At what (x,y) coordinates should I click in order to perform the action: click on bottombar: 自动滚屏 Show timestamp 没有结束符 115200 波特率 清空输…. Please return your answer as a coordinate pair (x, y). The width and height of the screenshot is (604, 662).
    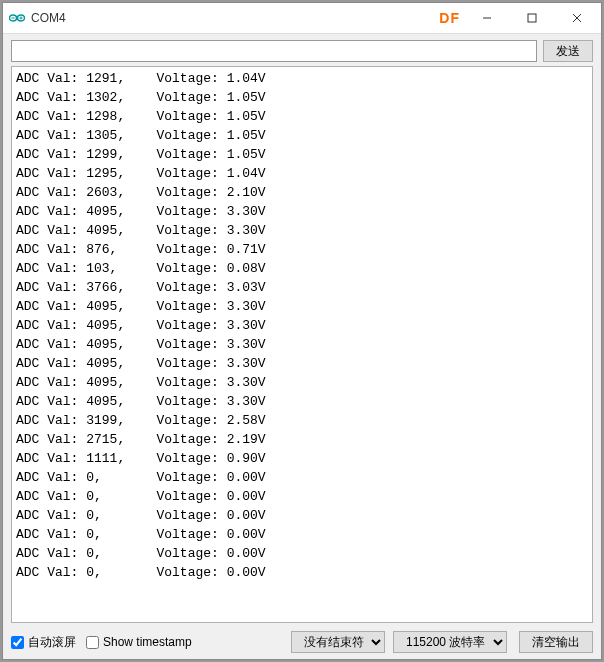
    Looking at the image, I should click on (302, 643).